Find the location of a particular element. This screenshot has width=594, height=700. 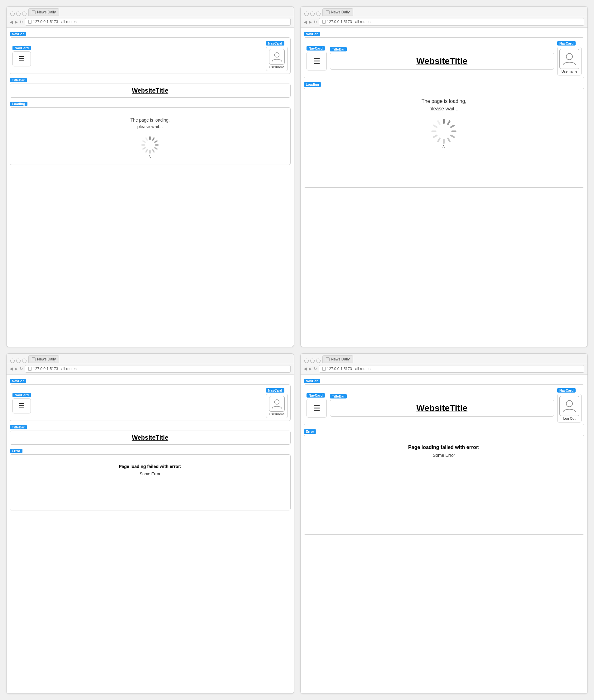

loading-text: The page is loading,please wait... is located at coordinates (150, 123).